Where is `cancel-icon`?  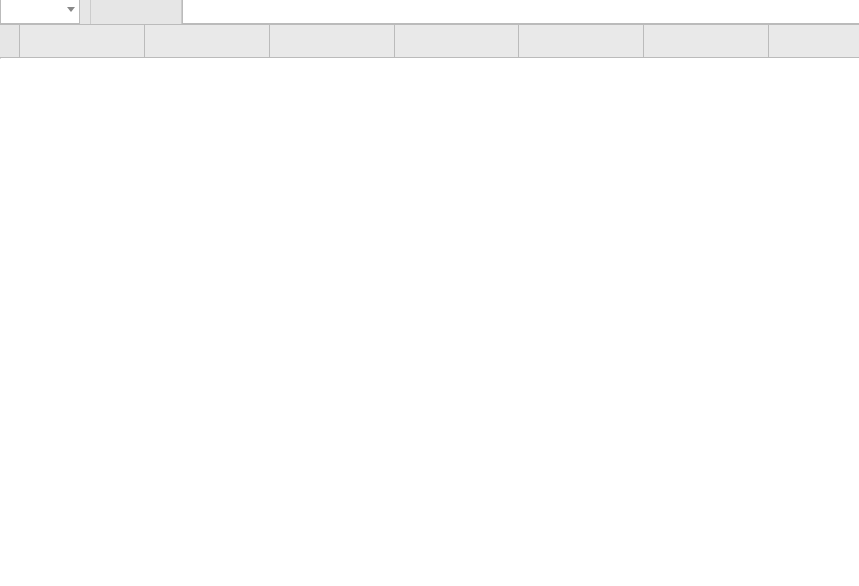 cancel-icon is located at coordinates (108, 12).